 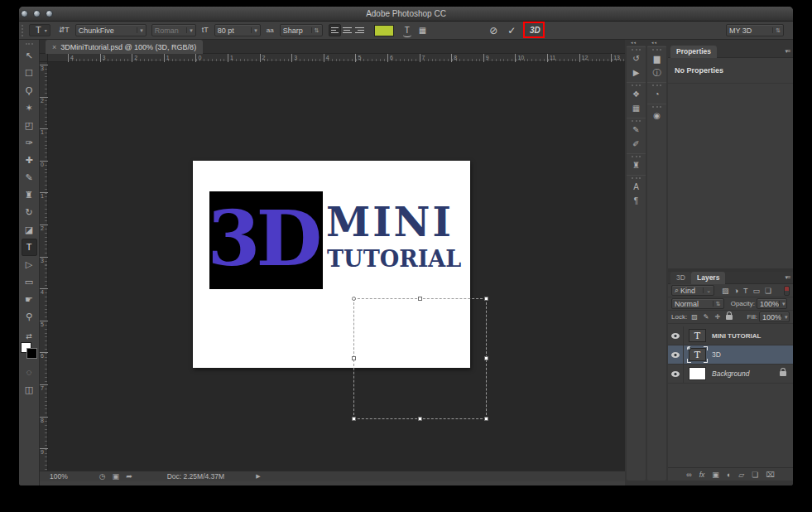 I want to click on path-selection-tool: ▷, so click(x=30, y=265).